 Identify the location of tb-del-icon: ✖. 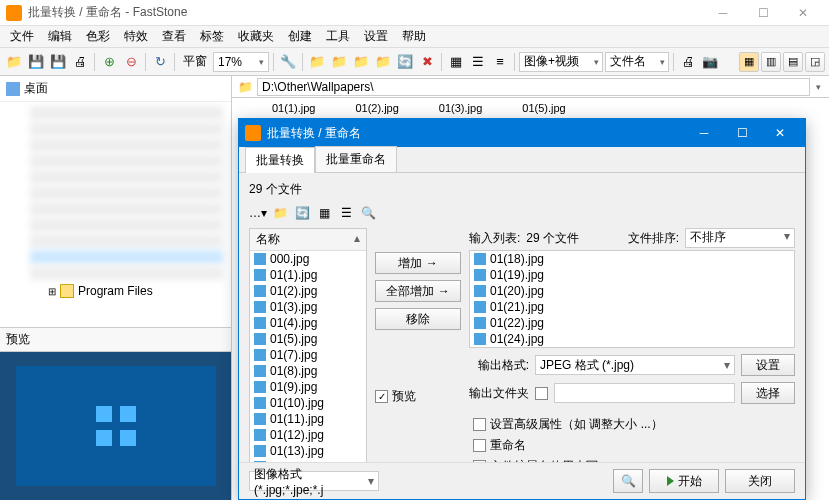
(427, 62).